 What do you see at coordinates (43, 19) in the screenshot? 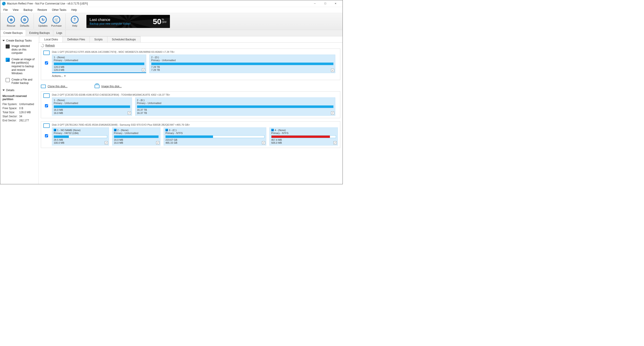
I see `refresh-icon: ↻` at bounding box center [43, 19].